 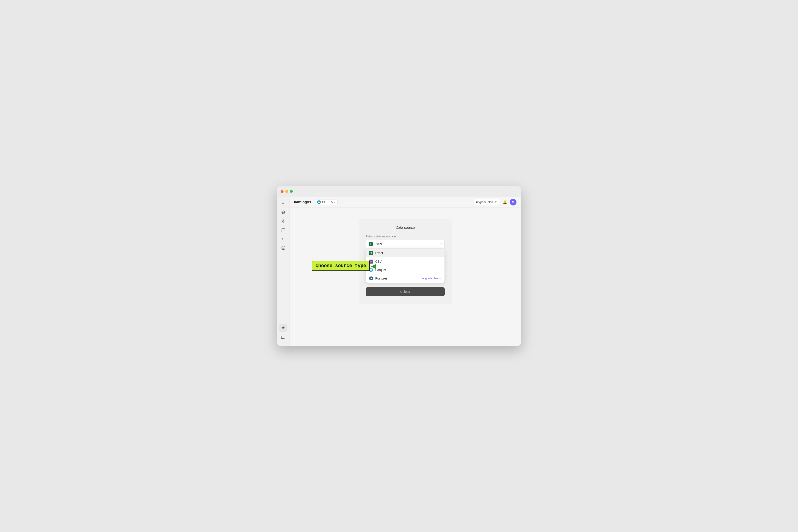 What do you see at coordinates (405, 277) in the screenshot?
I see `center-panel: Data source Select a data source type X …` at bounding box center [405, 277].